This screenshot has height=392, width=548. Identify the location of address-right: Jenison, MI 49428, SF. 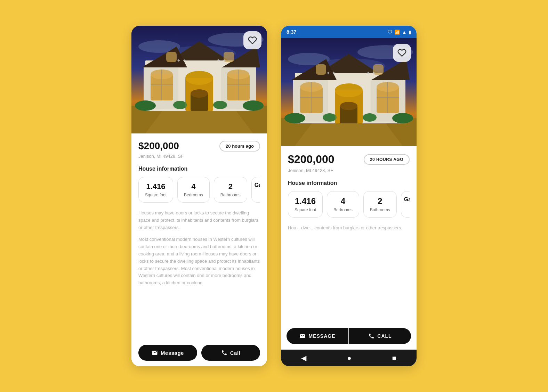
(349, 170).